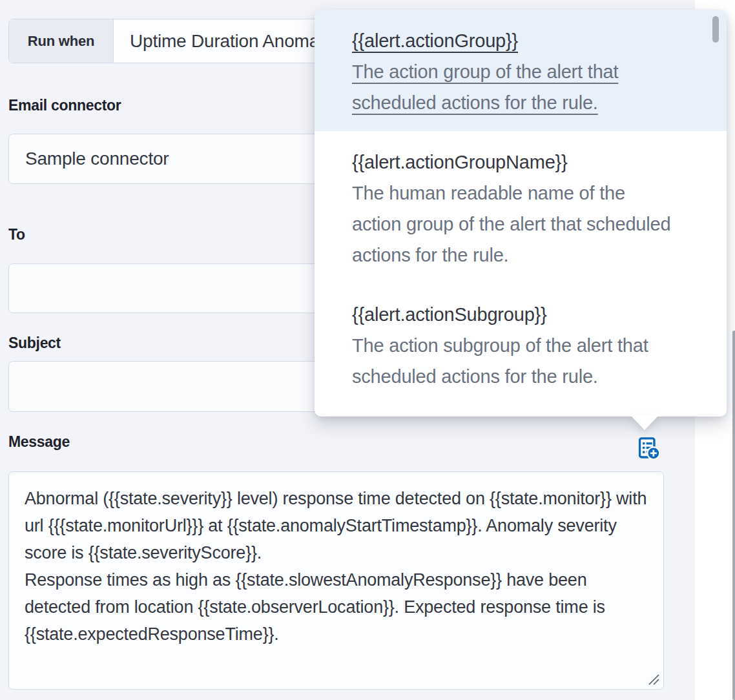 The image size is (735, 700). Describe the element at coordinates (65, 106) in the screenshot. I see `email-connector-label: Email connector` at that location.